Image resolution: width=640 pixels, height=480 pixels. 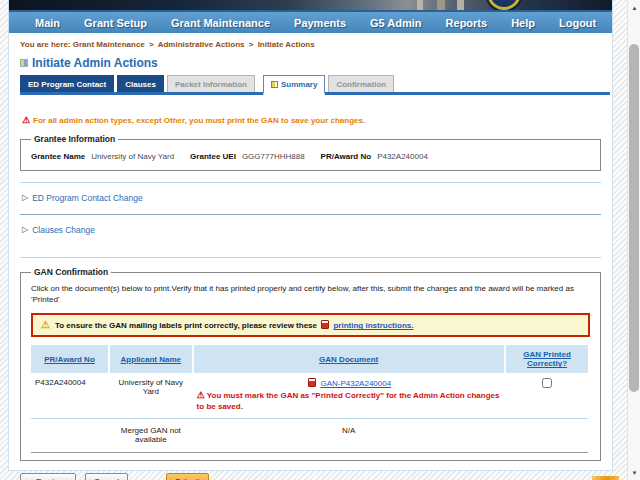 I want to click on cell-applicant-name: University of Navy Yard, so click(x=151, y=396).